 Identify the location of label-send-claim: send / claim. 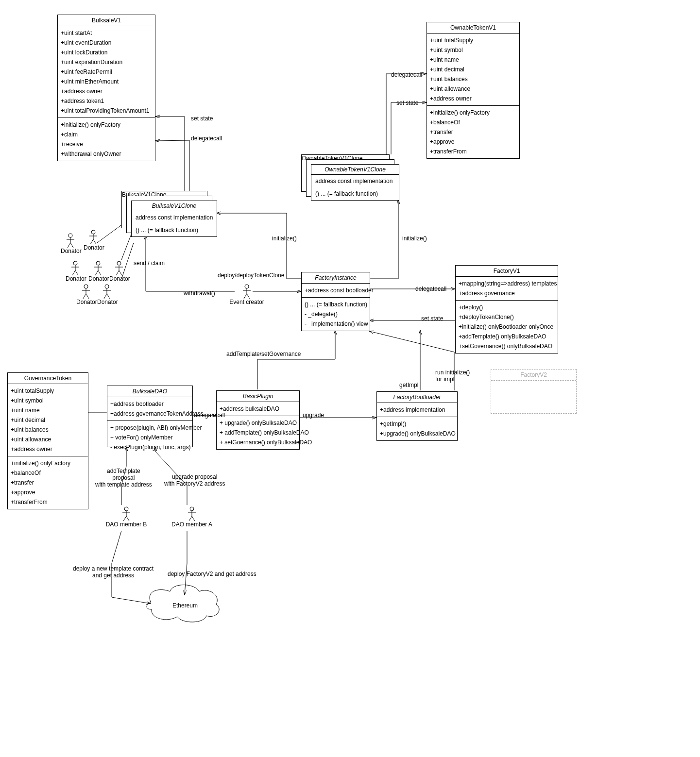
(149, 263).